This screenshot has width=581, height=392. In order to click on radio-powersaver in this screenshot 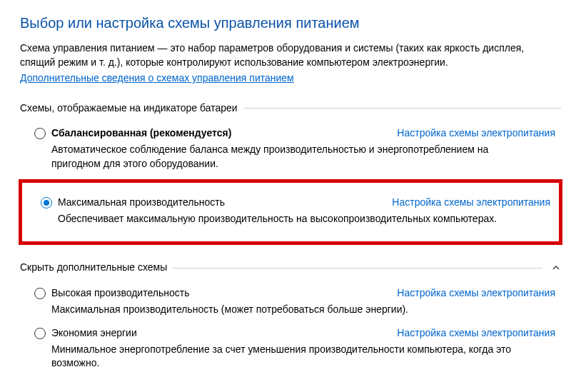, I will do `click(40, 333)`.